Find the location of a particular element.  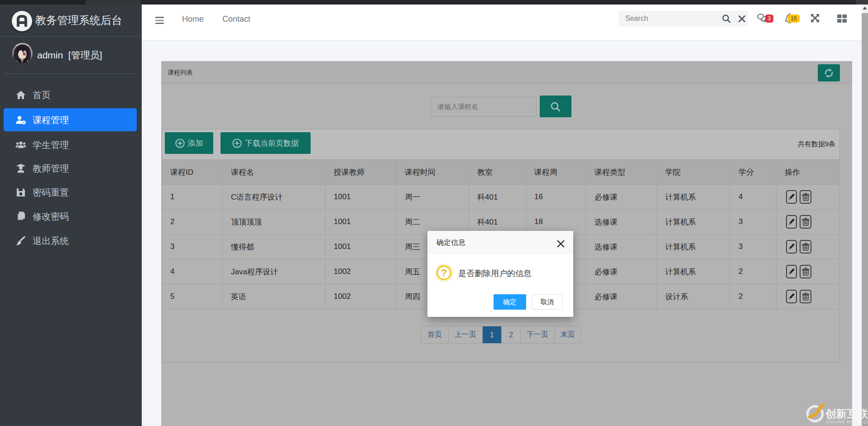

svg-text: CHUANG XIN HU LIAN is located at coordinates (847, 422).